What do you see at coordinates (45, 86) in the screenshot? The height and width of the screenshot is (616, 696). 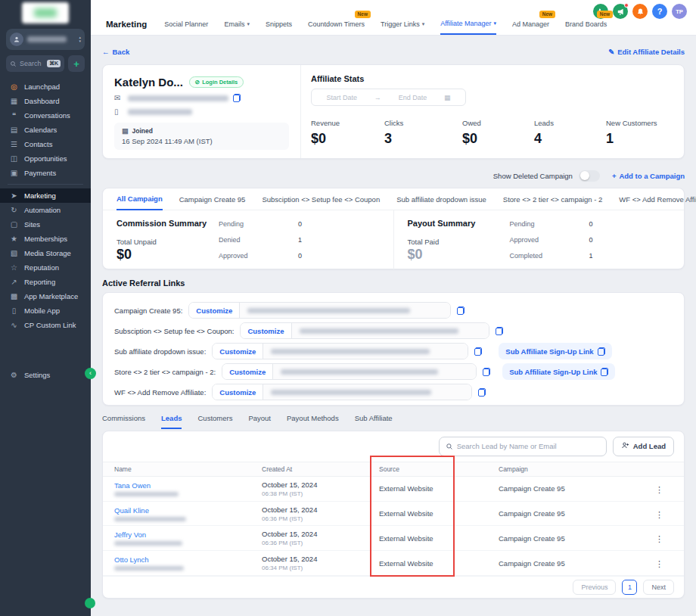 I see `sidebar-item-launchpad: ◎Launchpad` at bounding box center [45, 86].